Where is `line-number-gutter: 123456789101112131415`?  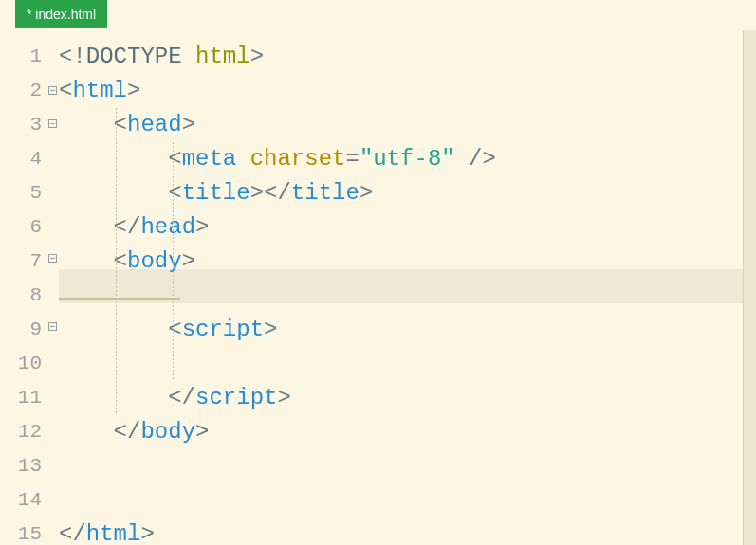 line-number-gutter: 123456789101112131415 is located at coordinates (23, 288).